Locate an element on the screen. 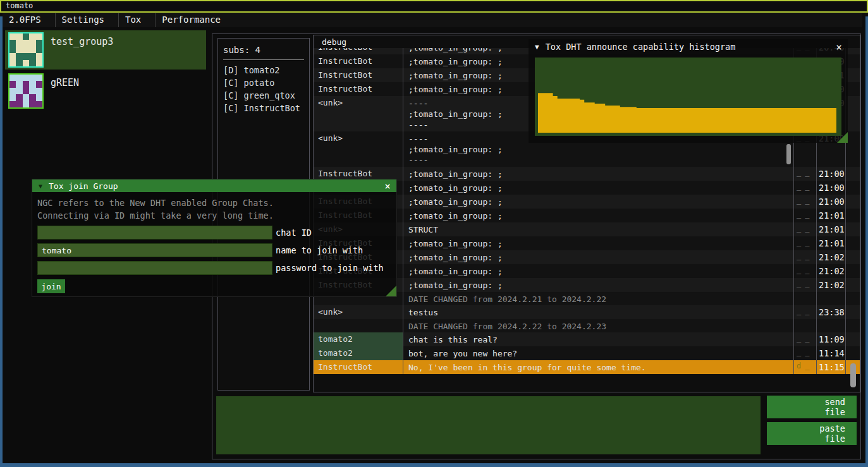  peer-item-potato: [C] potato is located at coordinates (264, 83).